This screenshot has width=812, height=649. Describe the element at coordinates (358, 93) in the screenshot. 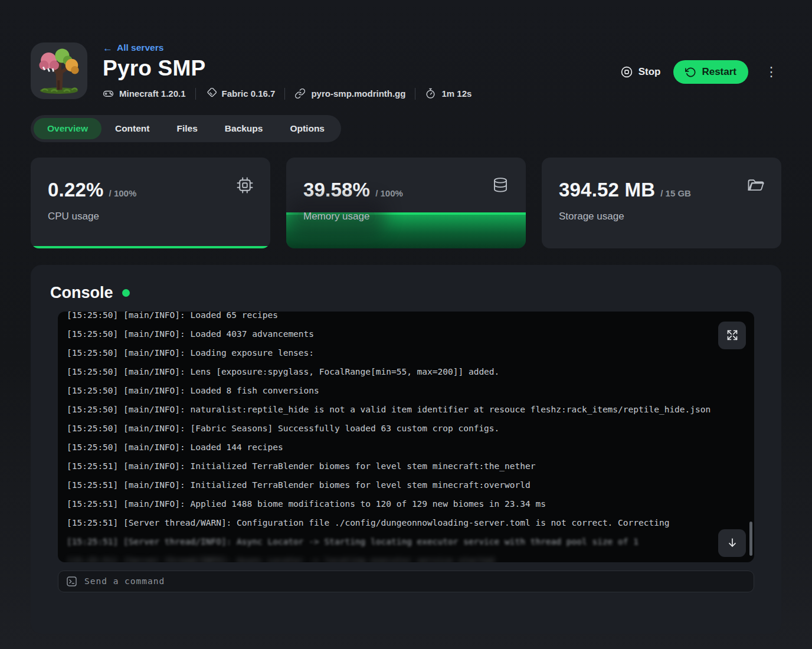

I see `server-address-label: pyro-smp.modrinth.gg` at that location.